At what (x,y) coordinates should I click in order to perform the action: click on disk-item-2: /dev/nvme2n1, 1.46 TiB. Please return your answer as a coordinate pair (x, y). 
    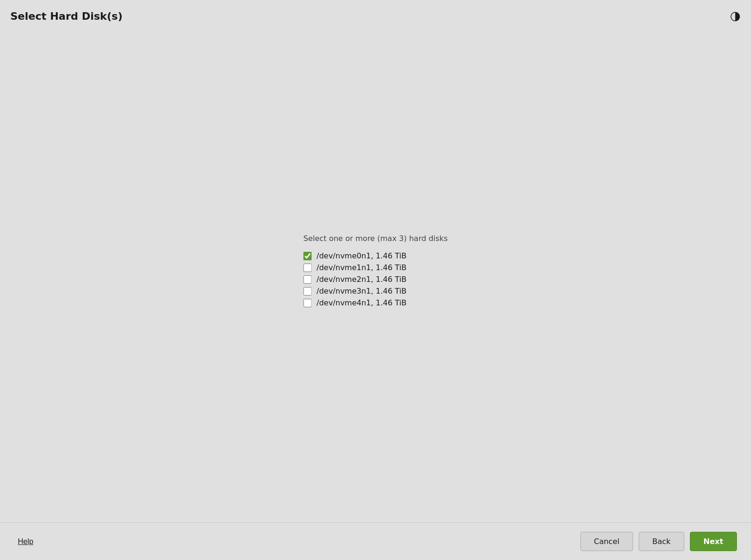
    Looking at the image, I should click on (354, 279).